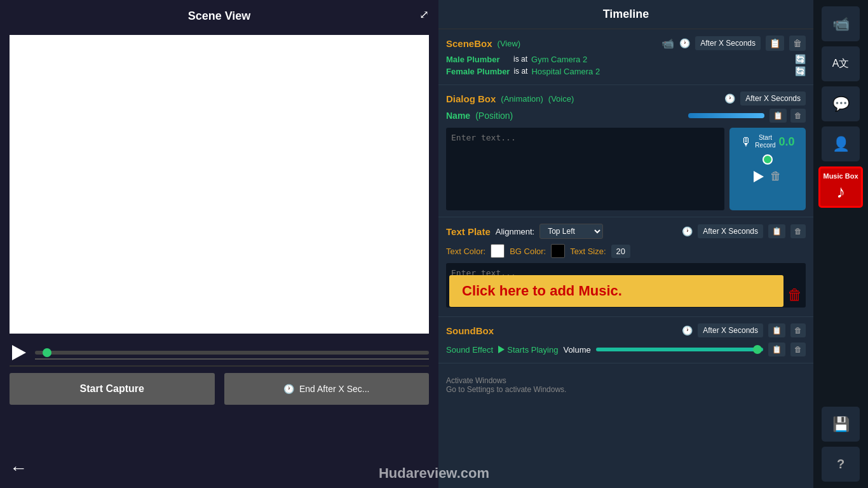 This screenshot has height=488, width=868. Describe the element at coordinates (561, 99) in the screenshot. I see `voice-link: (Voice)` at that location.